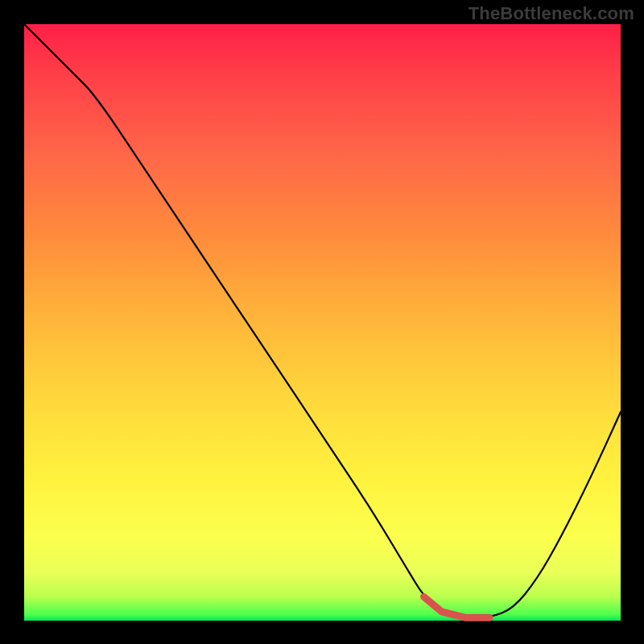 This screenshot has width=644, height=644. I want to click on optimal-range-segment, so click(457, 607).